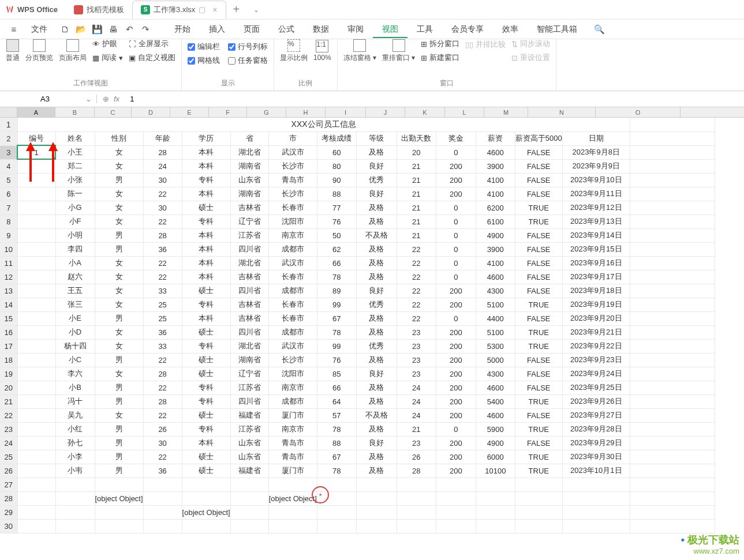 This screenshot has width=744, height=560. I want to click on cell: 硕士, so click(206, 457).